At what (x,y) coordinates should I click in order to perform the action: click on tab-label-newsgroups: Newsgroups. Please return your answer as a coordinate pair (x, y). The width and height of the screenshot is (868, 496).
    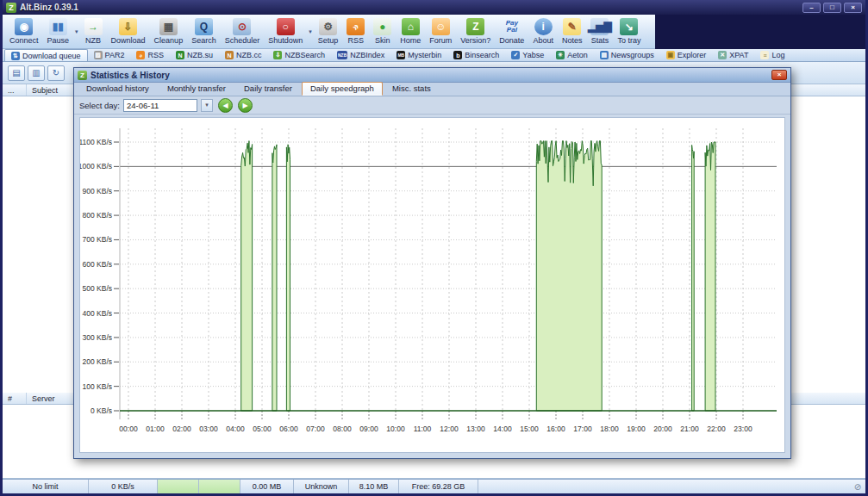
    Looking at the image, I should click on (633, 55).